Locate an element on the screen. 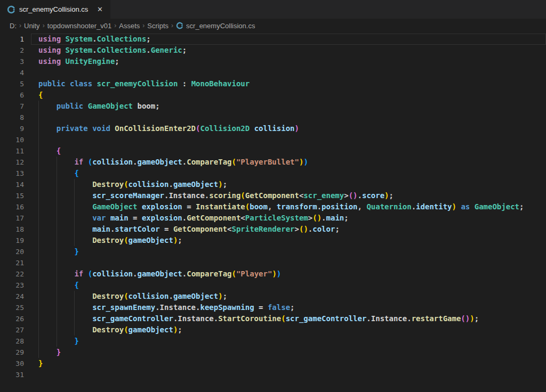  code-token: as is located at coordinates (465, 207).